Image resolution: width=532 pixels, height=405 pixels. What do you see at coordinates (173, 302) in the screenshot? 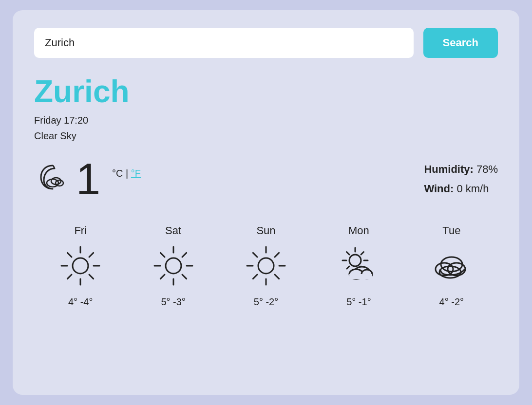
I see `forecast-temps: 5° -3°` at bounding box center [173, 302].